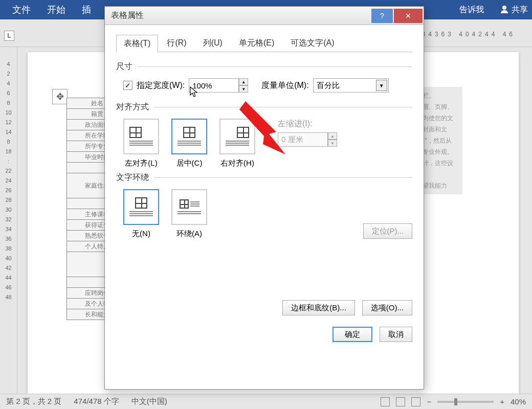 The width and height of the screenshot is (532, 409). I want to click on person-icon, so click(504, 10).